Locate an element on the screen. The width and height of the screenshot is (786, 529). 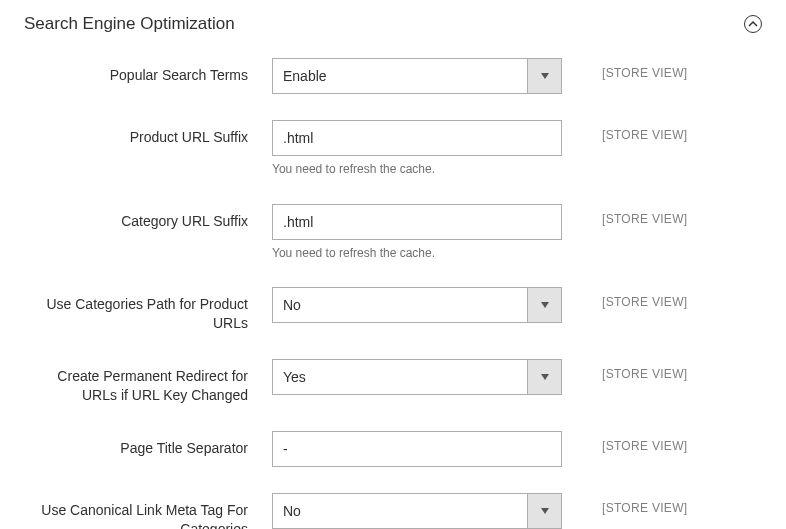
field-control is located at coordinates (417, 449).